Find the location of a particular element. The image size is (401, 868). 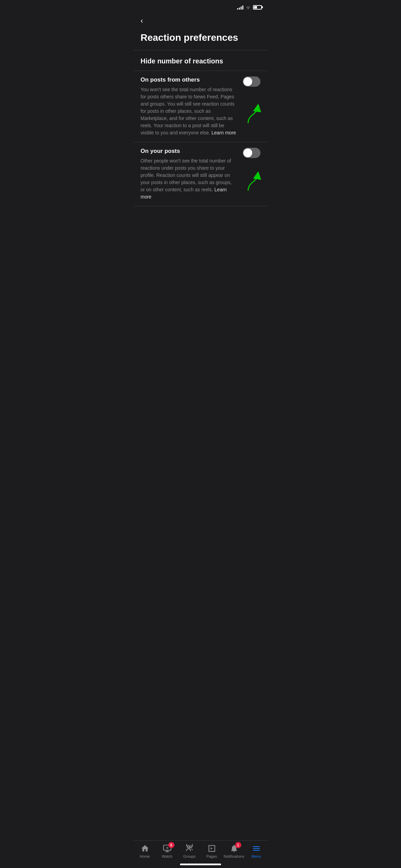

back-arrow-icon: ‹ is located at coordinates (142, 21).